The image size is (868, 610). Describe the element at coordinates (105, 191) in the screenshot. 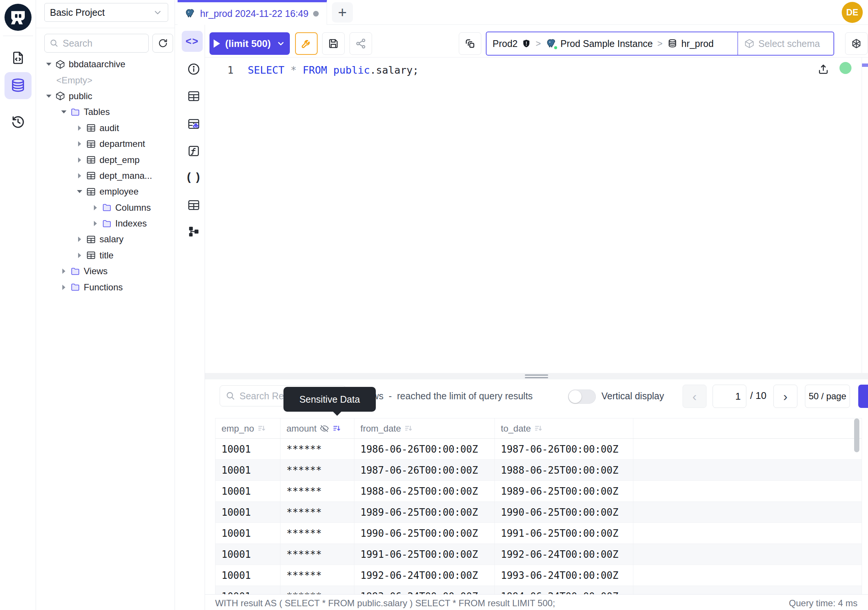

I see `tree-item-employee: employee` at that location.